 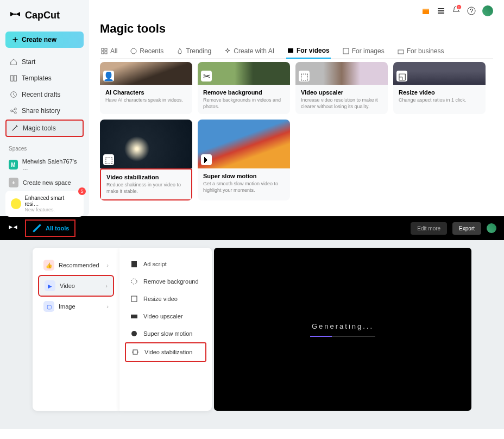 What do you see at coordinates (51, 201) in the screenshot?
I see `feature-title: Enhanced smart resi…` at bounding box center [51, 201].